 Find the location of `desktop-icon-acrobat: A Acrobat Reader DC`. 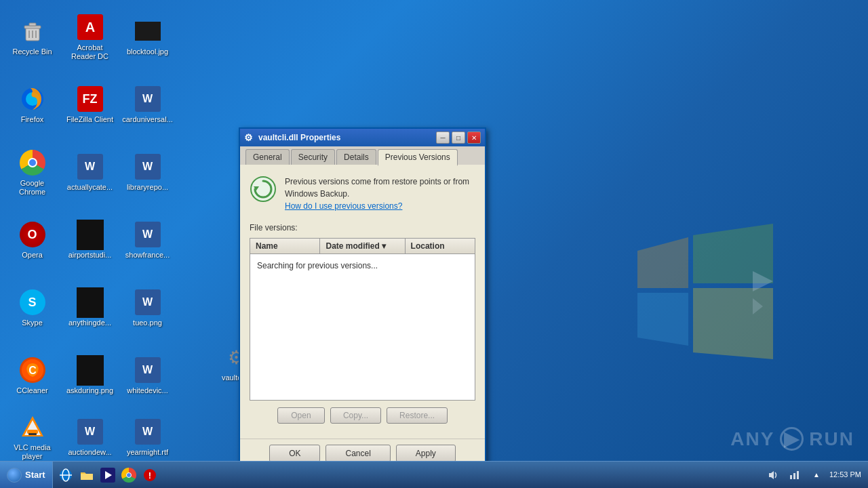

desktop-icon-acrobat: A Acrobat Reader DC is located at coordinates (90, 37).